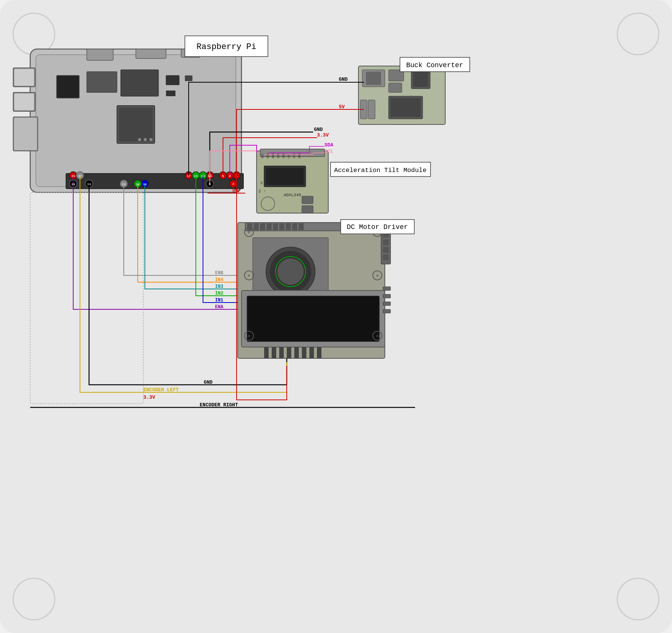  Describe the element at coordinates (219, 300) in the screenshot. I see `svg-text: IN1` at that location.